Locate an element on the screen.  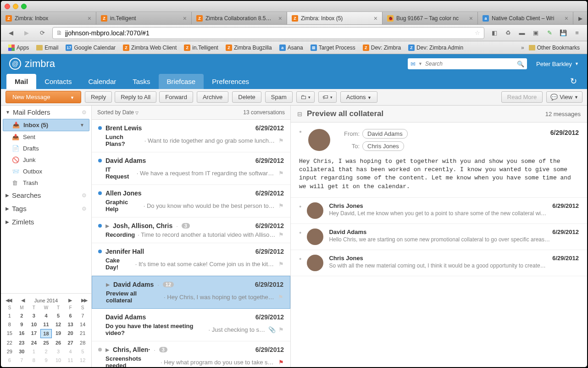
bookmark-overflow: » is located at coordinates (523, 48).